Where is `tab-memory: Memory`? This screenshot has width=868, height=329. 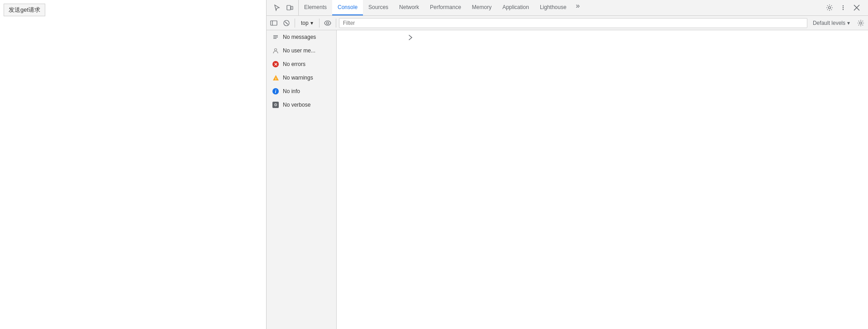 tab-memory: Memory is located at coordinates (482, 8).